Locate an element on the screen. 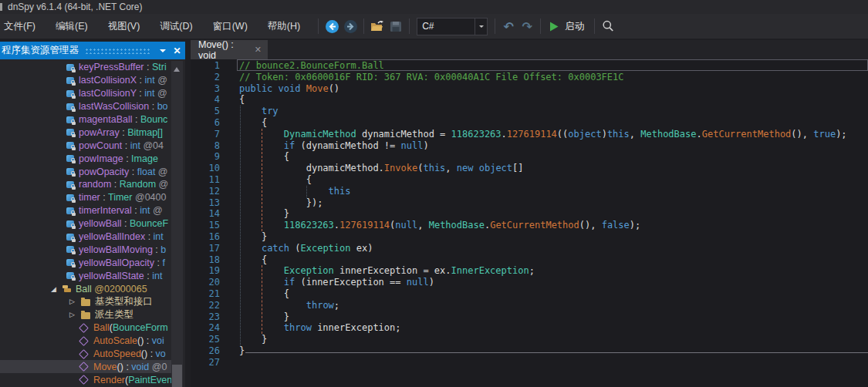 The image size is (868, 387). code-line: 6 { is located at coordinates (529, 123).